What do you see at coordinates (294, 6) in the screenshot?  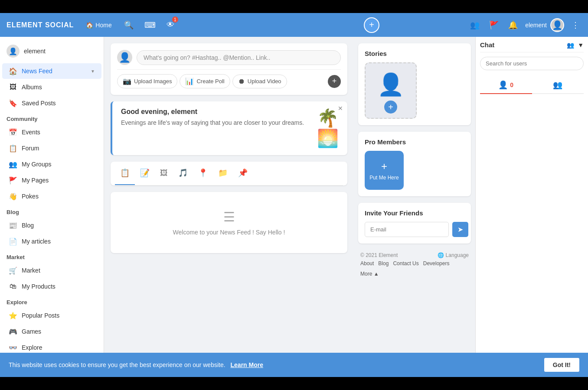 I see `top-black-bar` at bounding box center [294, 6].